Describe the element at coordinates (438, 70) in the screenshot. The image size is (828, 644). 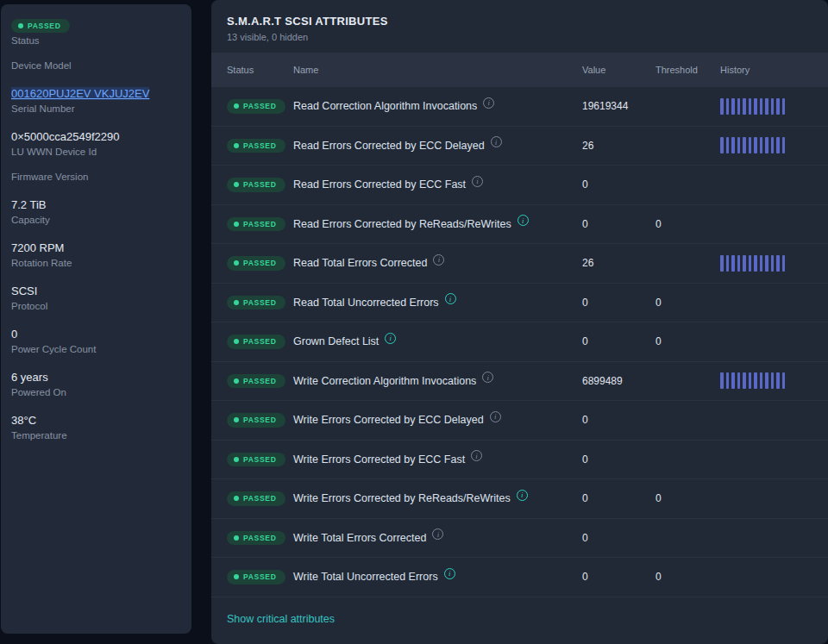
I see `column-header-name: Name` at that location.